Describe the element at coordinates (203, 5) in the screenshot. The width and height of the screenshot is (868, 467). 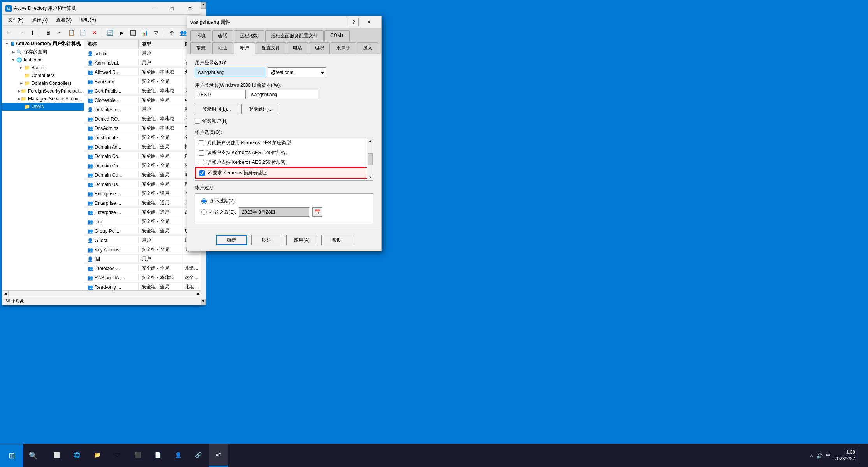
I see `scrollbar-up-btn: ▲` at that location.